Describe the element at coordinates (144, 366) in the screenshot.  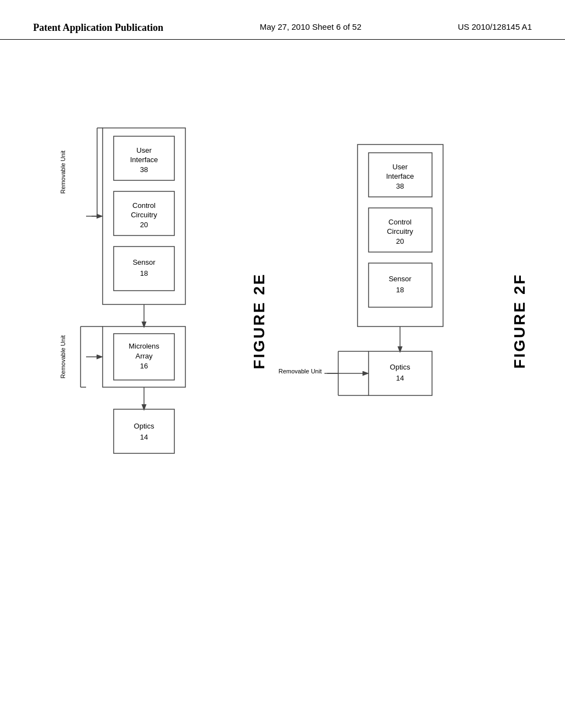
I see `svg-text: 16` at that location.